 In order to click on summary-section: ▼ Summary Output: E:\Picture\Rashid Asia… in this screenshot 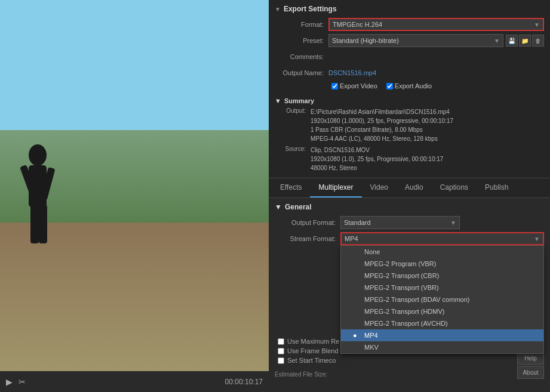, I will do `click(410, 137)`.